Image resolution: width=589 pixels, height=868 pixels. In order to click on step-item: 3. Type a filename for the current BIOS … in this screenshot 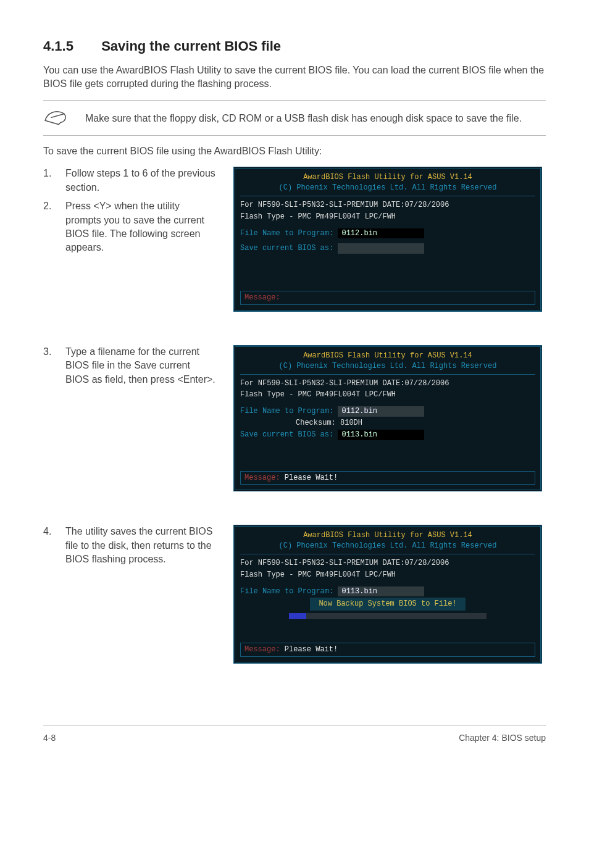, I will do `click(130, 365)`.